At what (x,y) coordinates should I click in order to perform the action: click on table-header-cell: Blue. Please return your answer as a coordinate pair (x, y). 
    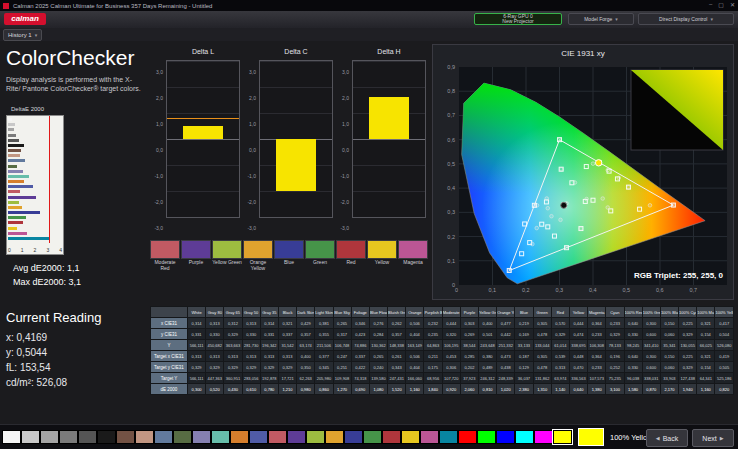
    Looking at the image, I should click on (524, 312).